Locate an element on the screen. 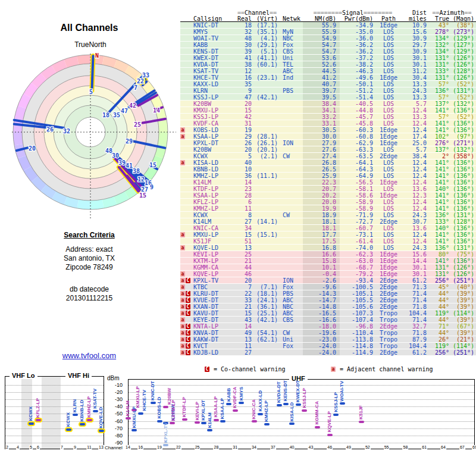 The image size is (476, 457). cell-noise-margin: 27.9 is located at coordinates (321, 143).